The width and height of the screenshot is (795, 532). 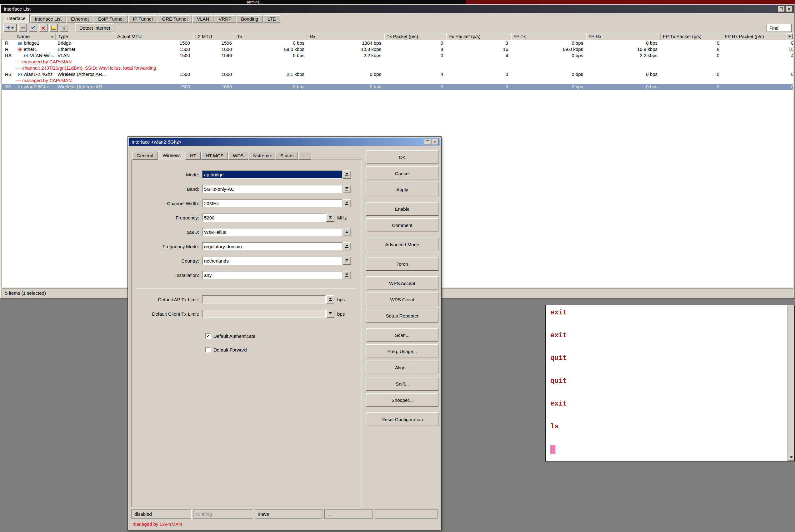 I want to click on country-dropdown-button, so click(x=347, y=261).